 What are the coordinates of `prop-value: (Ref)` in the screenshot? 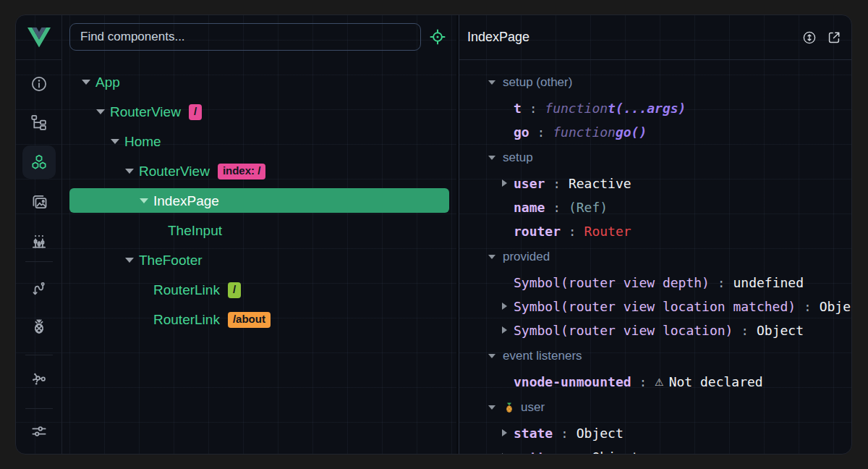 It's located at (588, 207).